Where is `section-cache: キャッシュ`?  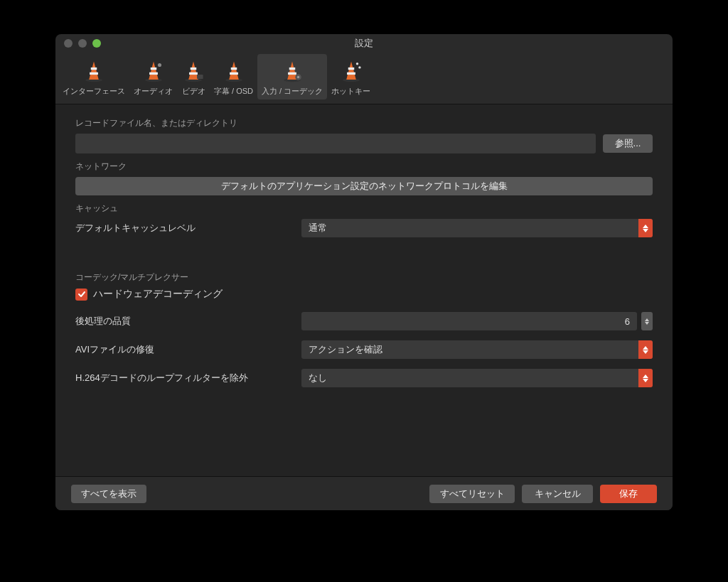
section-cache: キャッシュ is located at coordinates (364, 209).